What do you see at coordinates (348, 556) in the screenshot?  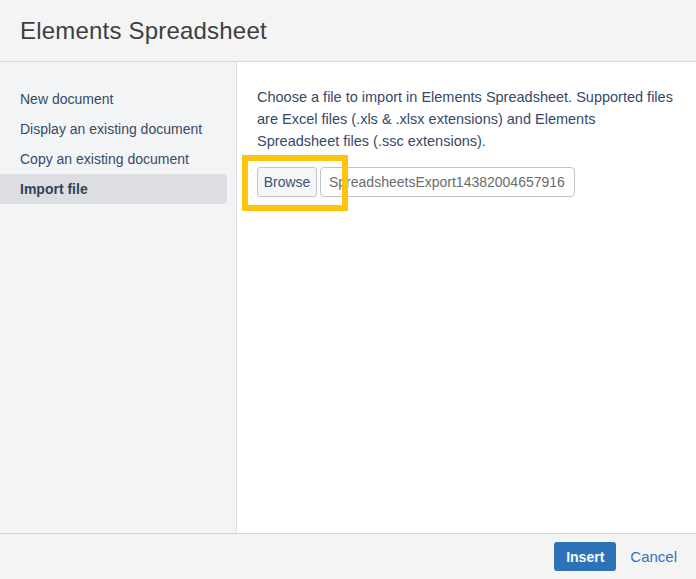 I see `dialog-footer: Insert Cancel` at bounding box center [348, 556].